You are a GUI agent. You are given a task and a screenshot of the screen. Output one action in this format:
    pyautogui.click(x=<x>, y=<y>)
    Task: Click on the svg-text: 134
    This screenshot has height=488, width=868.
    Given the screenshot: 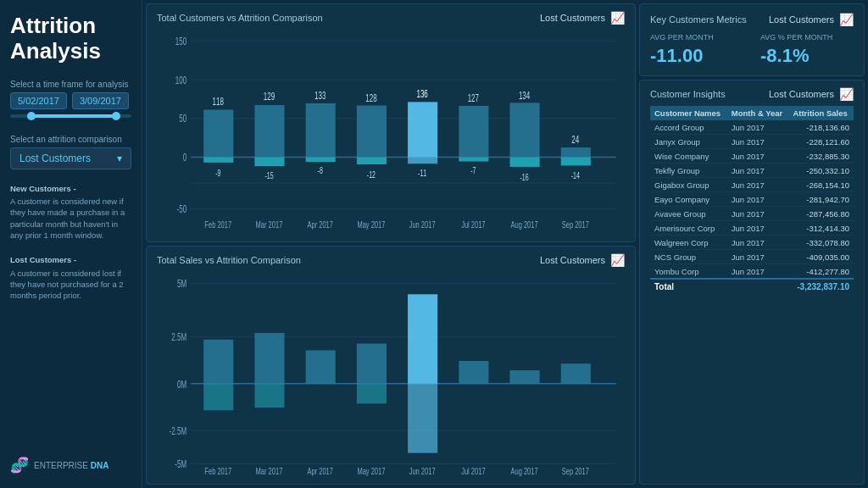 What is the action you would take?
    pyautogui.click(x=525, y=95)
    